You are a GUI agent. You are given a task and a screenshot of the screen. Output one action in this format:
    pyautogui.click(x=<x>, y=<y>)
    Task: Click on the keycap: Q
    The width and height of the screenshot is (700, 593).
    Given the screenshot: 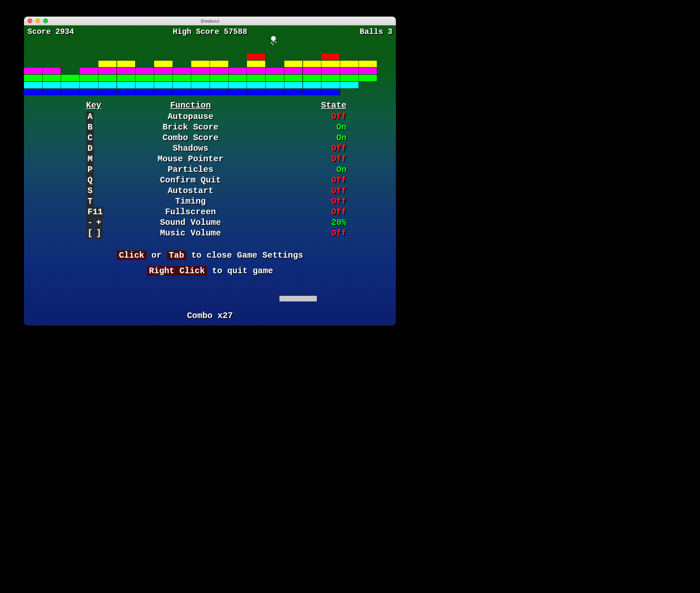 What is the action you would take?
    pyautogui.click(x=90, y=180)
    